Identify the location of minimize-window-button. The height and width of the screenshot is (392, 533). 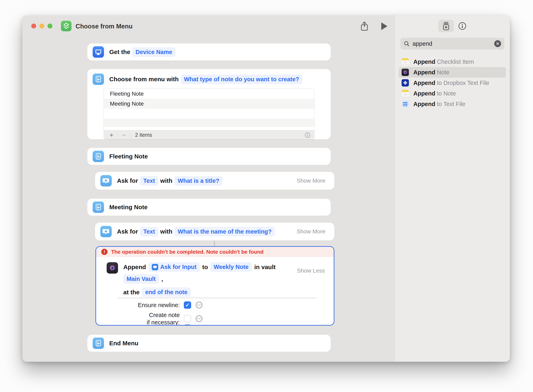
(42, 26).